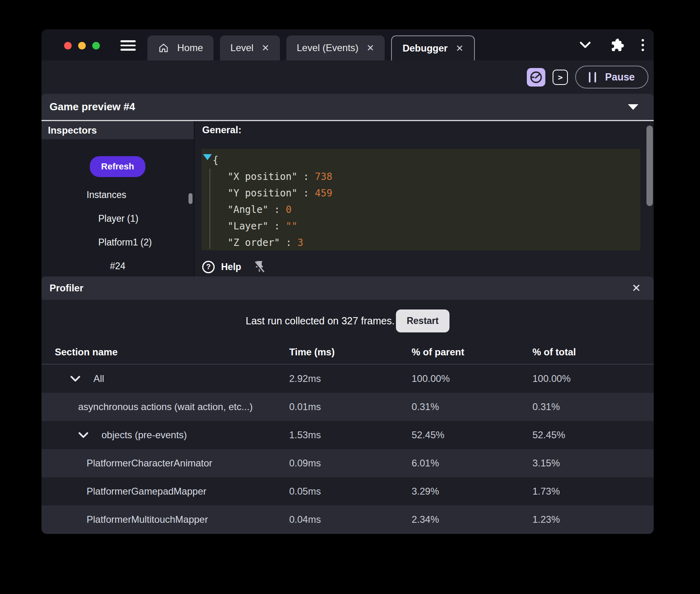 Image resolution: width=700 pixels, height=594 pixels. What do you see at coordinates (536, 77) in the screenshot?
I see `debugger-gauge-button` at bounding box center [536, 77].